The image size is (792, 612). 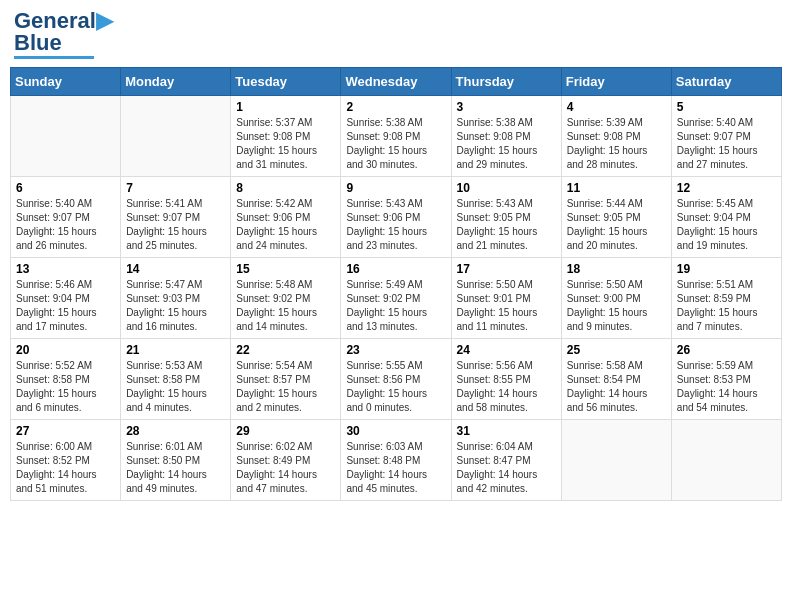 What do you see at coordinates (506, 460) in the screenshot?
I see `calendar-cell: 31 Sunrise: 6:04 AMSunset: 8:47 PMDaylig…` at bounding box center [506, 460].